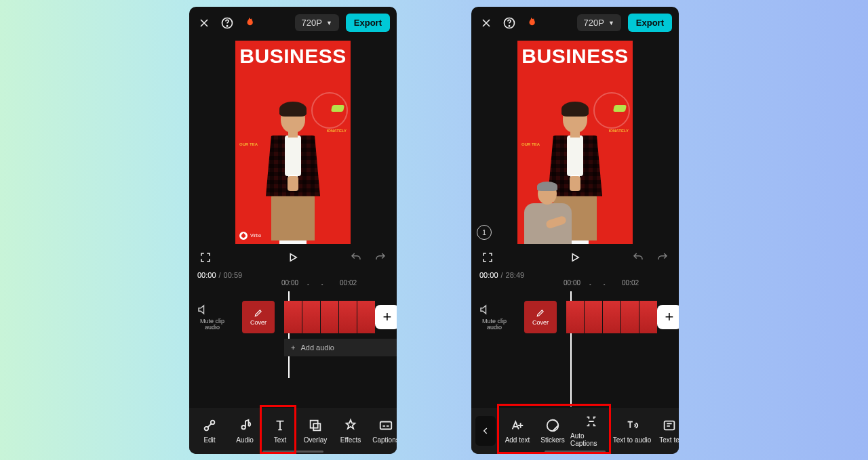 This screenshot has height=460, width=868. I want to click on preview-person-main, so click(293, 169).